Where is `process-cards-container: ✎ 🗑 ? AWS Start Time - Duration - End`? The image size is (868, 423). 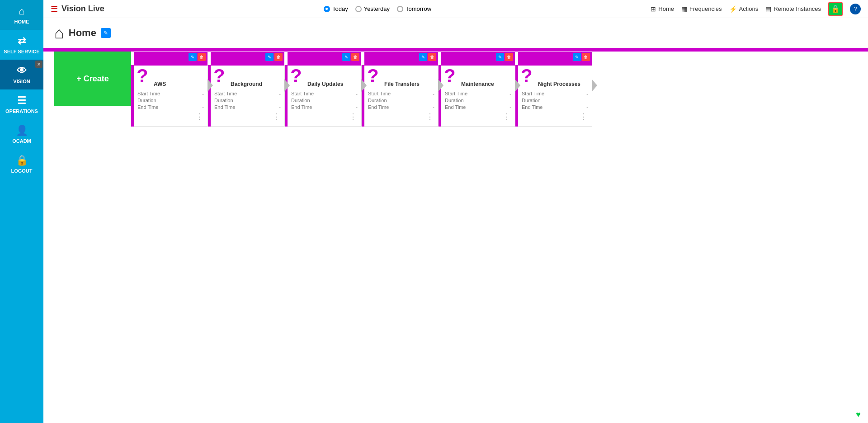
process-cards-container: ✎ 🗑 ? AWS Start Time - Duration - End is located at coordinates (362, 89).